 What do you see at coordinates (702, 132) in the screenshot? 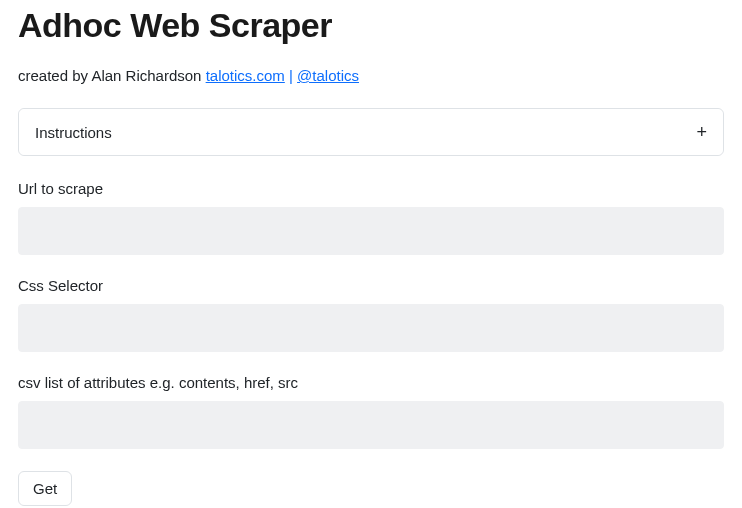
I see `plus-icon: +` at bounding box center [702, 132].